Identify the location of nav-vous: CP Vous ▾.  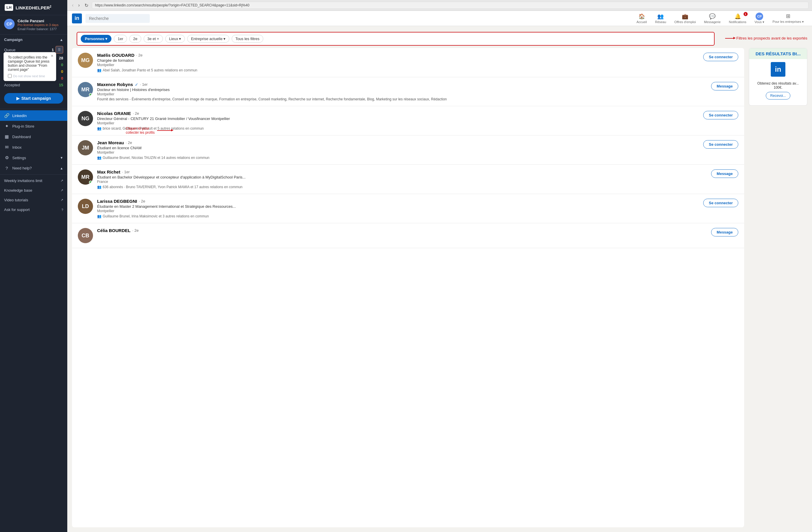
(759, 18).